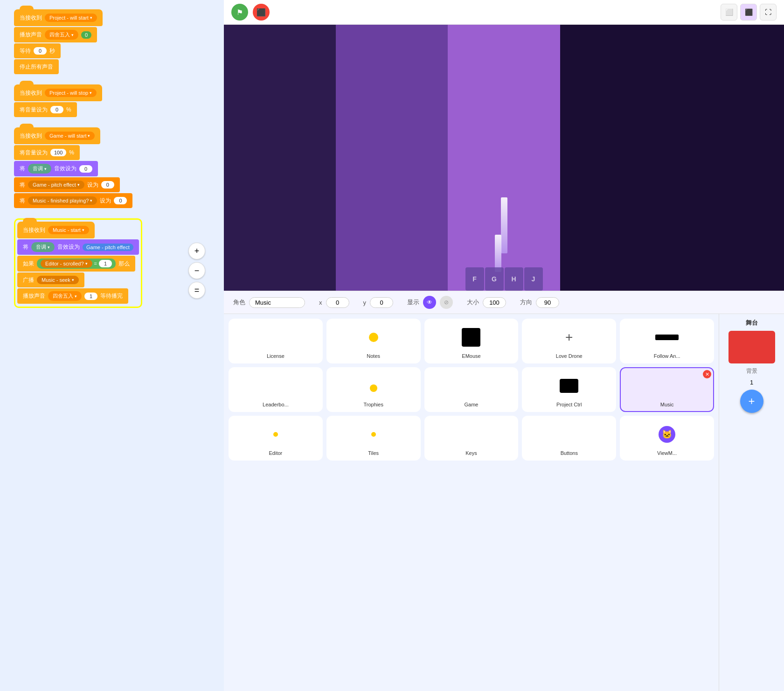  What do you see at coordinates (70, 136) in the screenshot?
I see `hat-dropdown-3: Game - will start` at bounding box center [70, 136].